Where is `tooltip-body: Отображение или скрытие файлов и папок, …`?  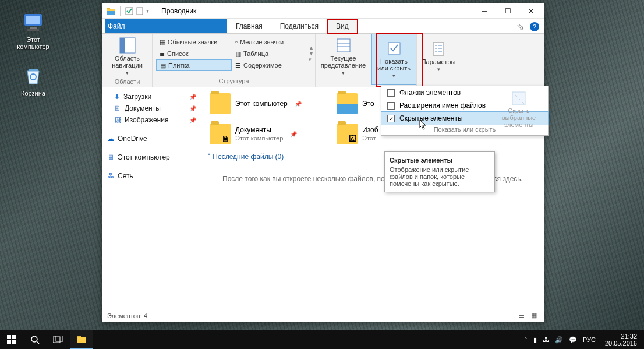
tooltip-body: Отображение или скрытие файлов и папок, … is located at coordinates (440, 177).